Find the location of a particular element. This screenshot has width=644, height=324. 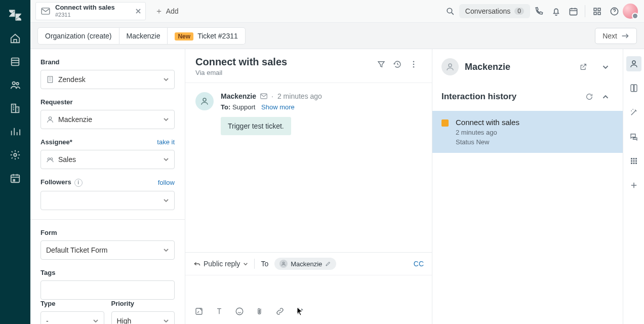

chat-app-icon is located at coordinates (634, 137).